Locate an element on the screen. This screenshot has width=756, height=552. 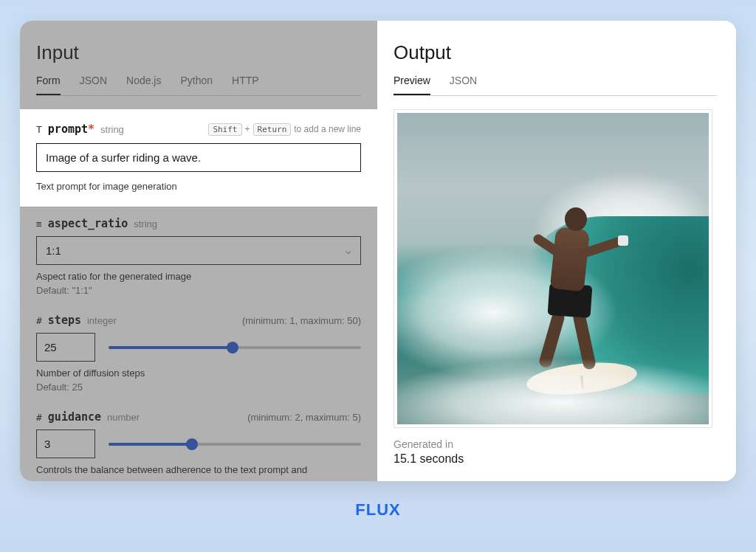
tab-preview: Preview is located at coordinates (412, 85).